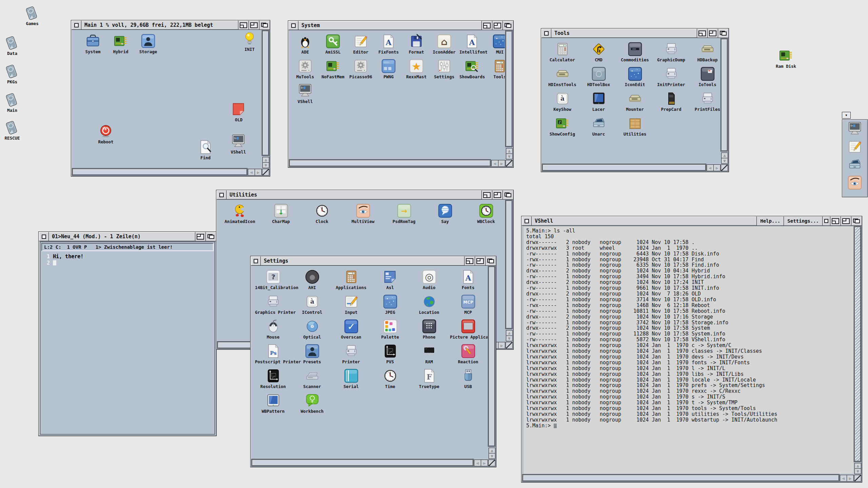 This screenshot has height=488, width=868. I want to click on icon-ade: ADE, so click(305, 44).